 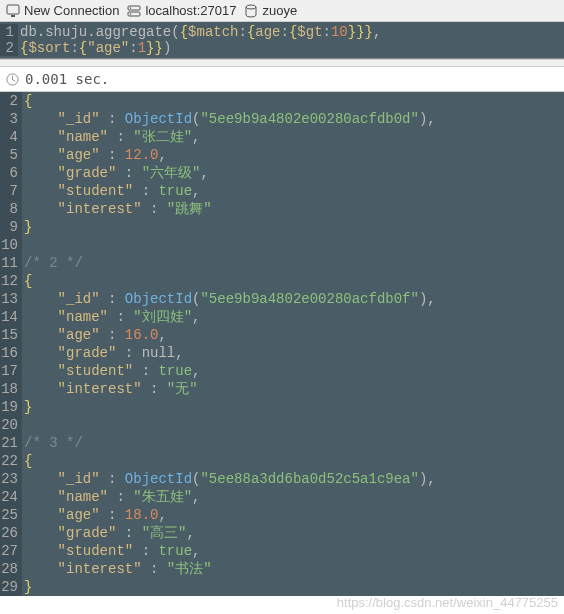 What do you see at coordinates (11, 587) in the screenshot?
I see `line-number: 29` at bounding box center [11, 587].